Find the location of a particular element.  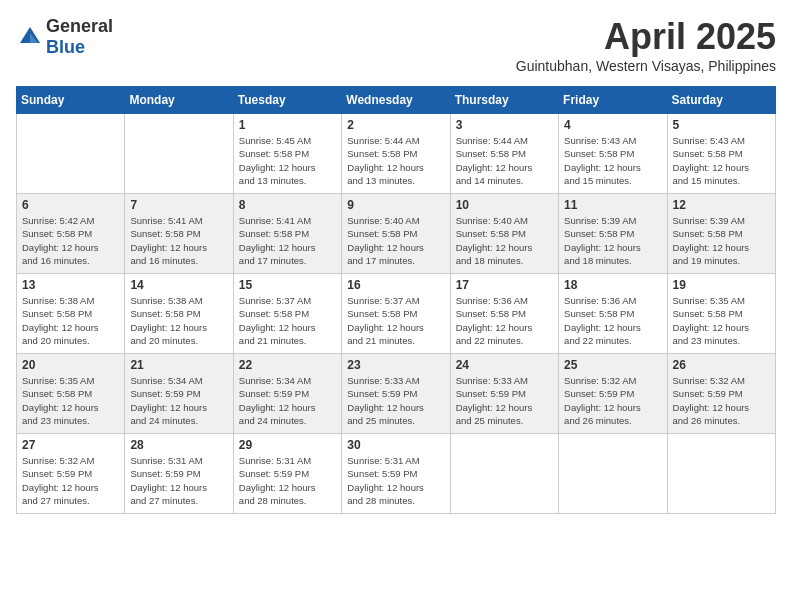

day-number: 13 is located at coordinates (70, 285).